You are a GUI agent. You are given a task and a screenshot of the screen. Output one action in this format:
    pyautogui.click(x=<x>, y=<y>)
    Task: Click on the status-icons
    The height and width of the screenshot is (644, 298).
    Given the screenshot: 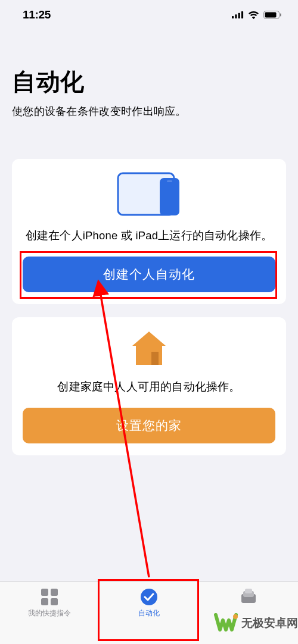 What is the action you would take?
    pyautogui.click(x=256, y=15)
    